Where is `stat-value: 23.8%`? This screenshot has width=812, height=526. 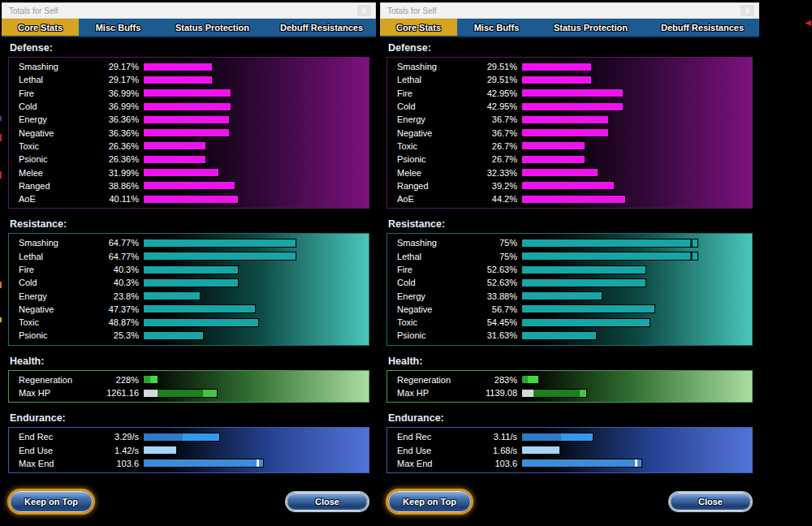 stat-value: 23.8% is located at coordinates (119, 296).